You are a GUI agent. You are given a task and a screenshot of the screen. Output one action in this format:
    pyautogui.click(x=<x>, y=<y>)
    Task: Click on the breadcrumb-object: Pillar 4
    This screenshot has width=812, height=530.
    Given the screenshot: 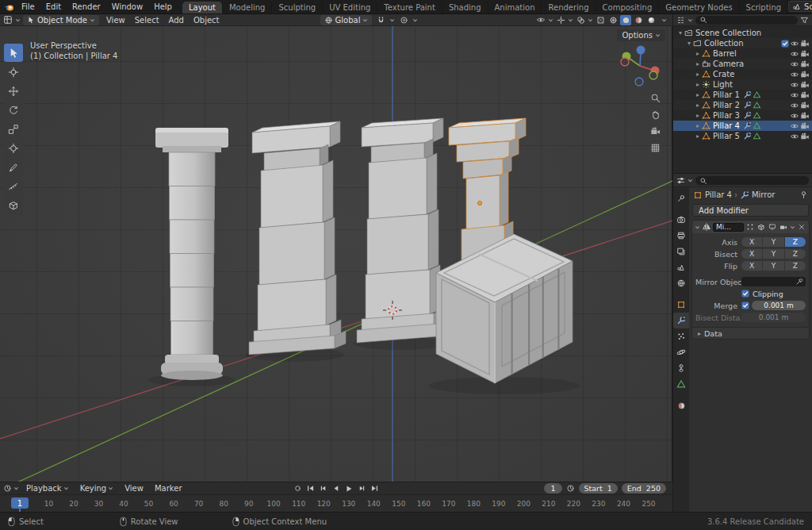 What is the action you would take?
    pyautogui.click(x=718, y=195)
    